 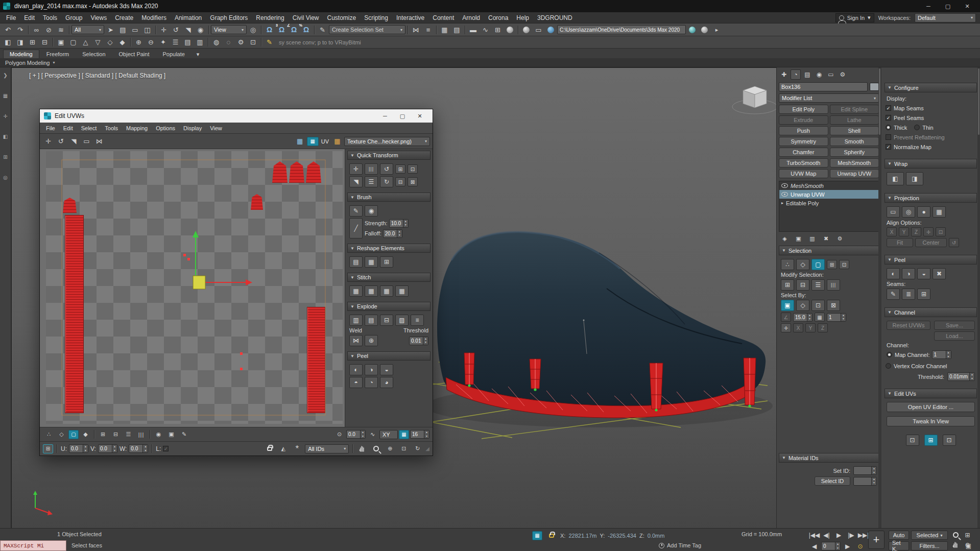 What do you see at coordinates (135, 30) in the screenshot?
I see `selection-region-icon: ▭` at bounding box center [135, 30].